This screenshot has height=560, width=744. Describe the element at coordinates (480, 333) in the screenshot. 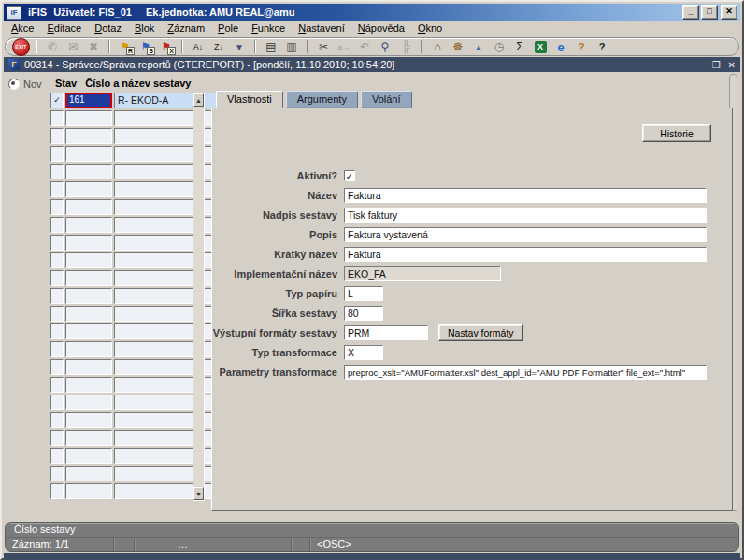

I see `set-formats-button: Nastav formáty` at that location.